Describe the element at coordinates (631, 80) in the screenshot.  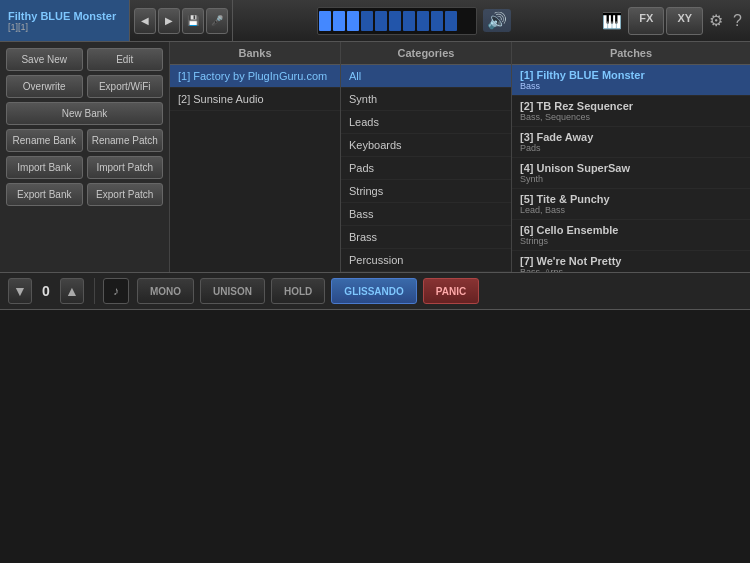
I see `patch-item: [1] Filthy BLUE Monster Bass` at that location.